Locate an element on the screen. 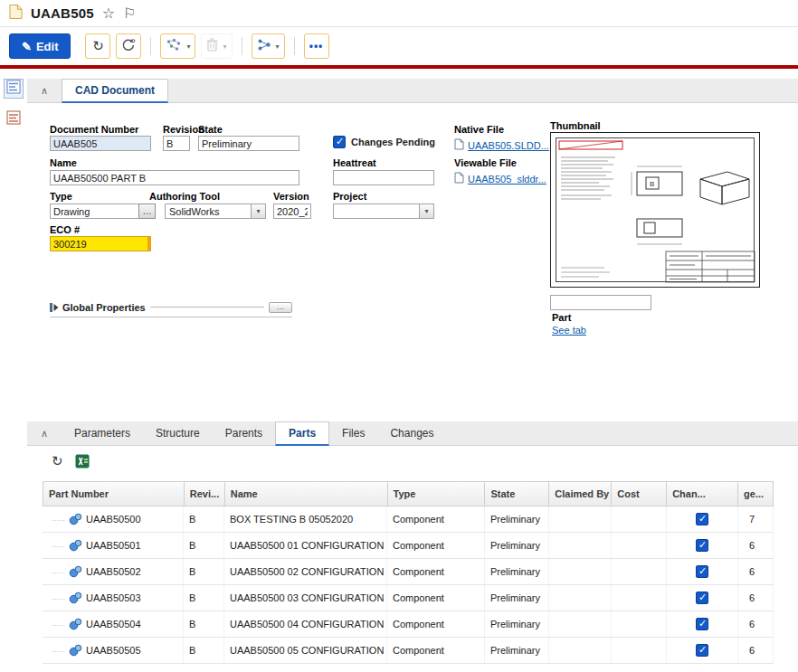 This screenshot has height=672, width=798. column-header-ge: ge... is located at coordinates (756, 494).